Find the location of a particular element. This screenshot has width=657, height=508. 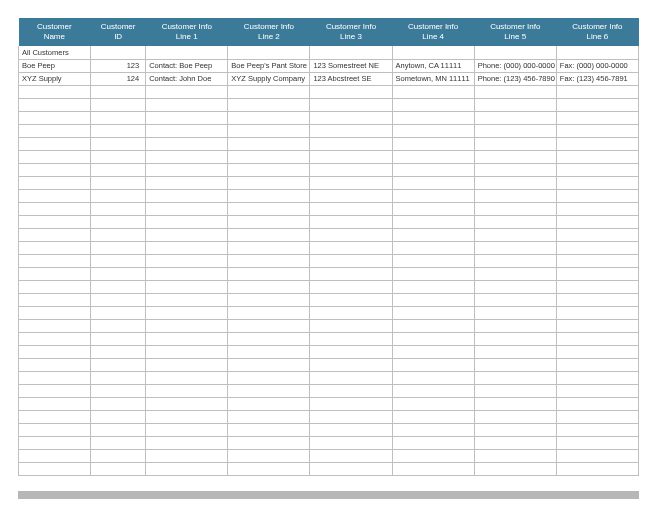

table-cell: Sometown, MN 11111 is located at coordinates (433, 78).